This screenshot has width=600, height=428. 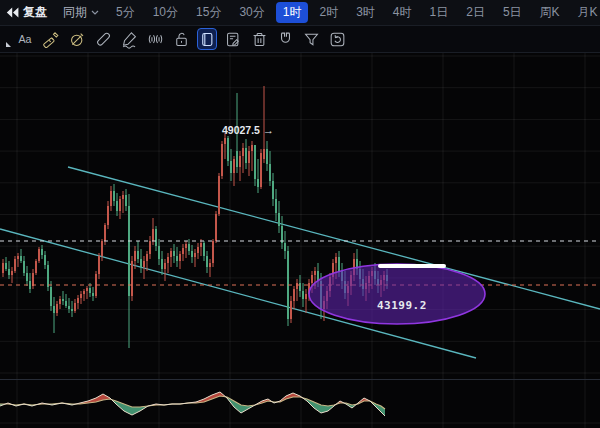 What do you see at coordinates (337, 39) in the screenshot?
I see `reset-view-tool` at bounding box center [337, 39].